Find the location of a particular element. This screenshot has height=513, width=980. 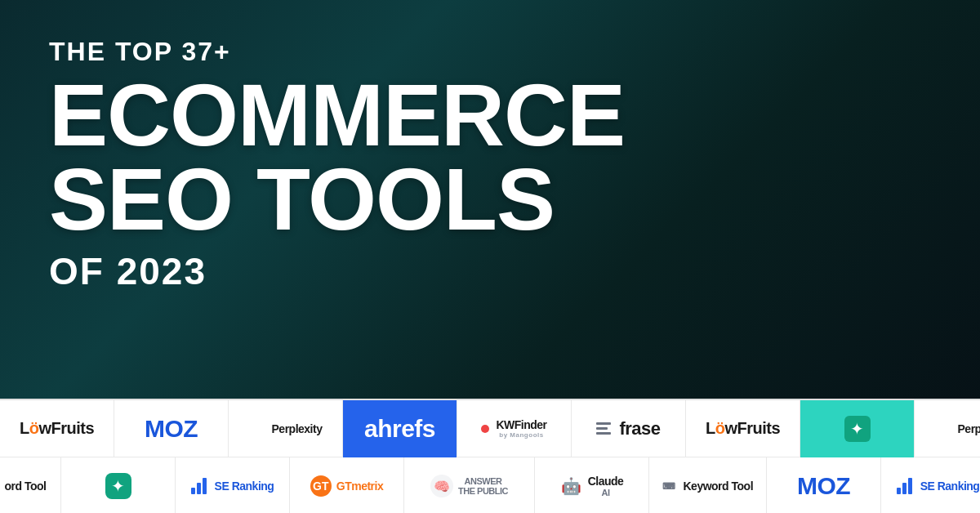

lowfruits-label-1: LöwFruits is located at coordinates (57, 428).